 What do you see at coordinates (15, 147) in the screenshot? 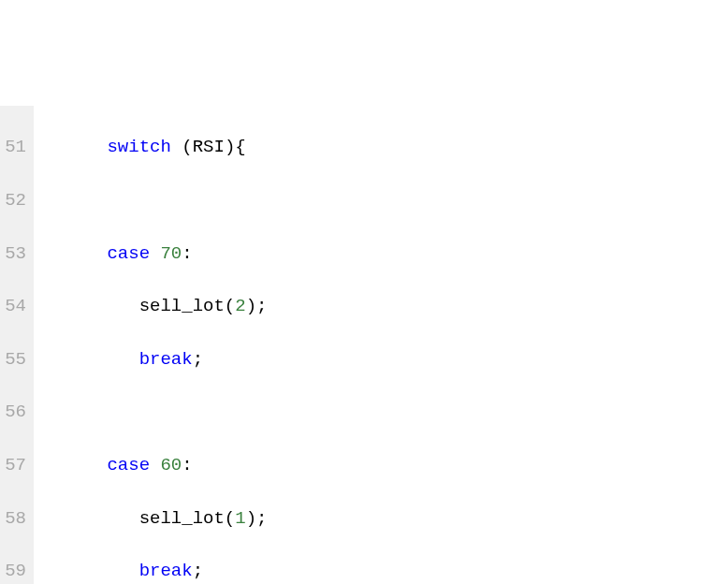
I see `line-number: 51` at bounding box center [15, 147].